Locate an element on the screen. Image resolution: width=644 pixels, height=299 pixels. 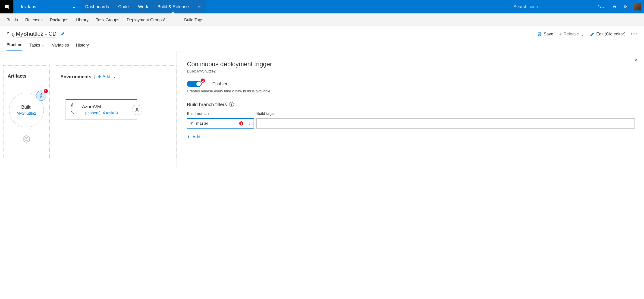
clock-hex-icon is located at coordinates (26, 139).